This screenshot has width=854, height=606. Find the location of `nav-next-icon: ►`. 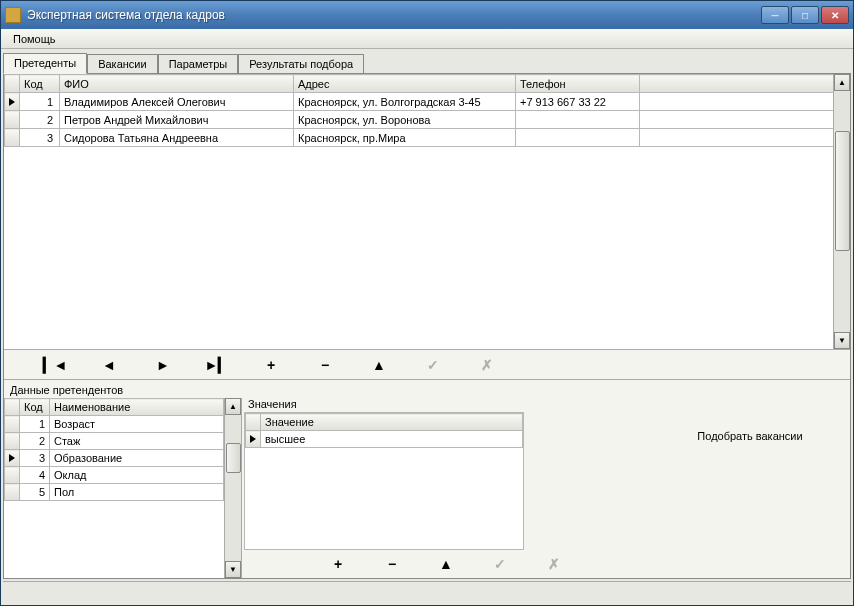

nav-next-icon: ► is located at coordinates (163, 365).